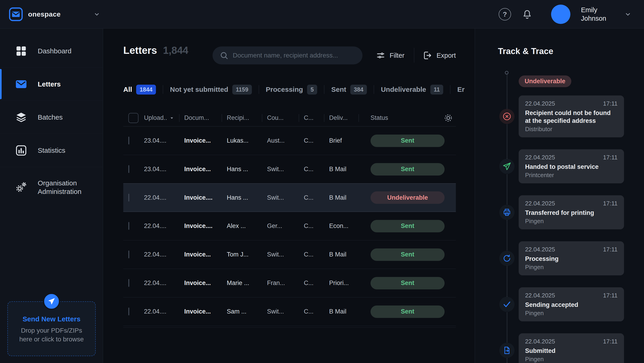 The width and height of the screenshot is (644, 363). What do you see at coordinates (290, 169) in the screenshot?
I see `table-row: 23.04.... Invoice... Hans ... Swit... C.…` at bounding box center [290, 169].